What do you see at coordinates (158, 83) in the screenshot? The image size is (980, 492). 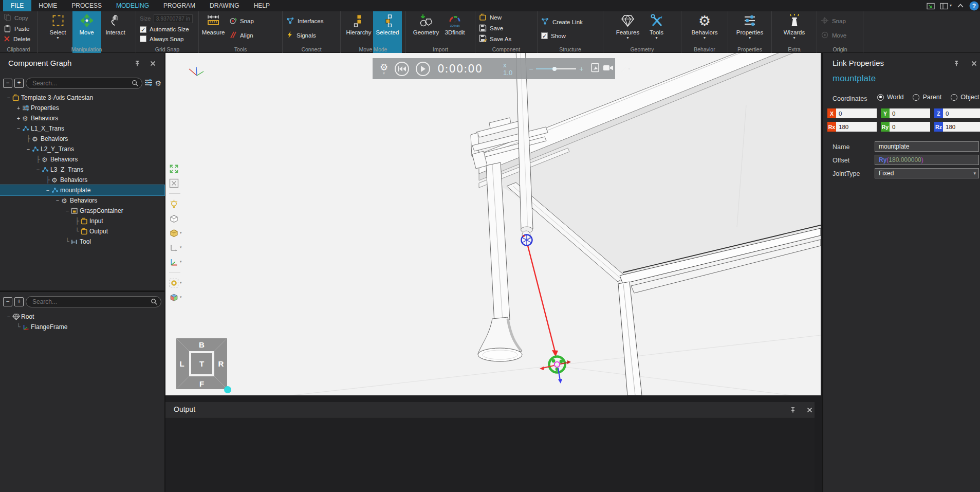 I see `settings-gear-icon: ⚙` at bounding box center [158, 83].